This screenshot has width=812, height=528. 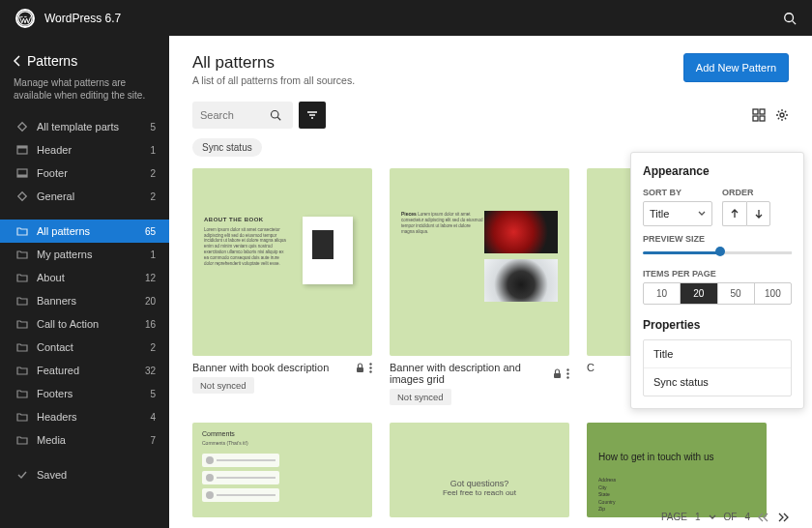 I want to click on footer-icon, so click(x=22, y=173).